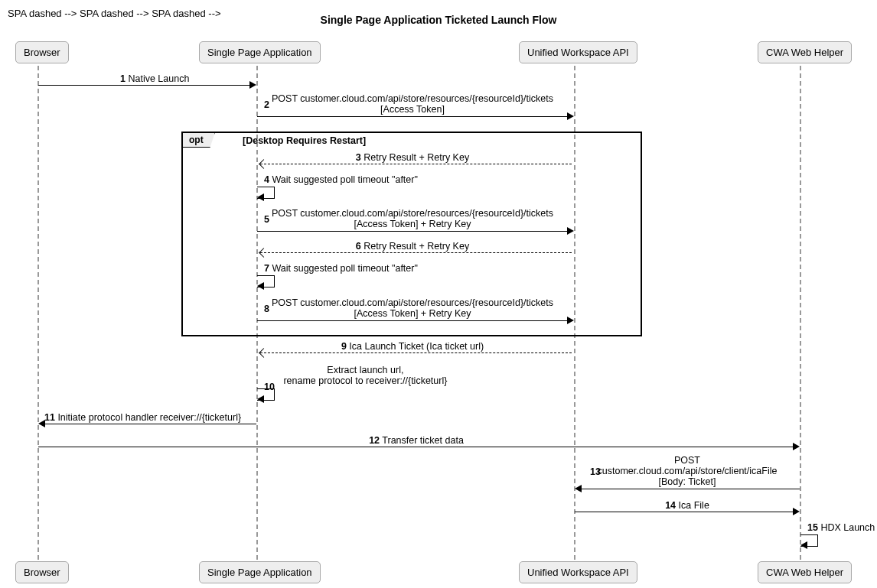 This screenshot has height=588, width=877. I want to click on participant-uwa-bottom: Unified Workspace API, so click(579, 572).